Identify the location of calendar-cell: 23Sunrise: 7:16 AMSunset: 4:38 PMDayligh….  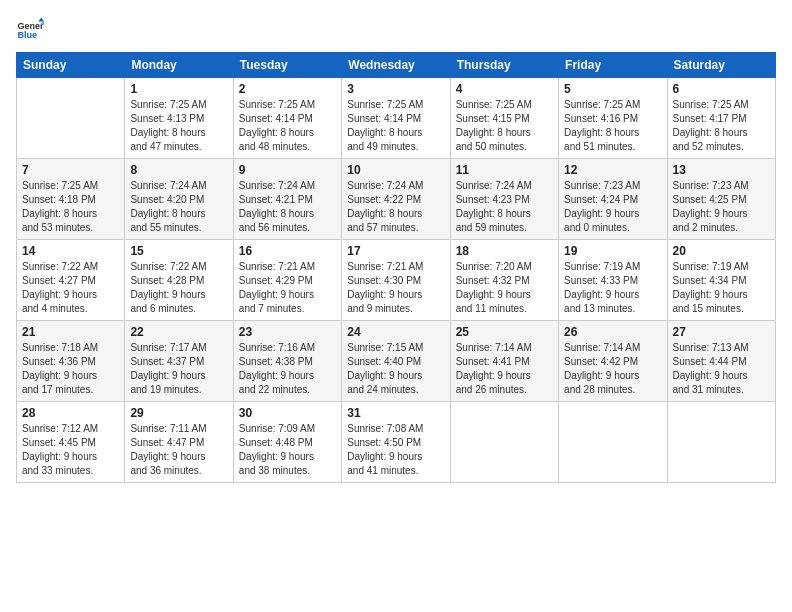
(287, 362).